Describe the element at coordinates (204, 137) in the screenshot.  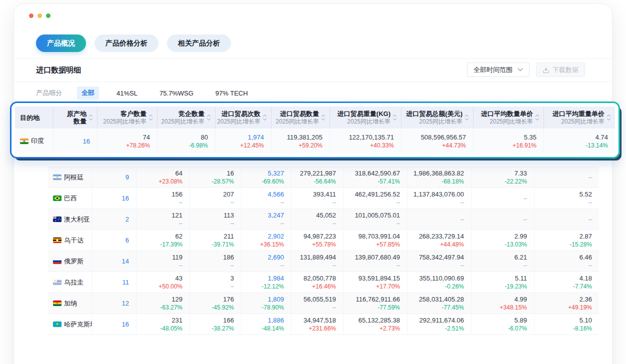
I see `value: 80` at that location.